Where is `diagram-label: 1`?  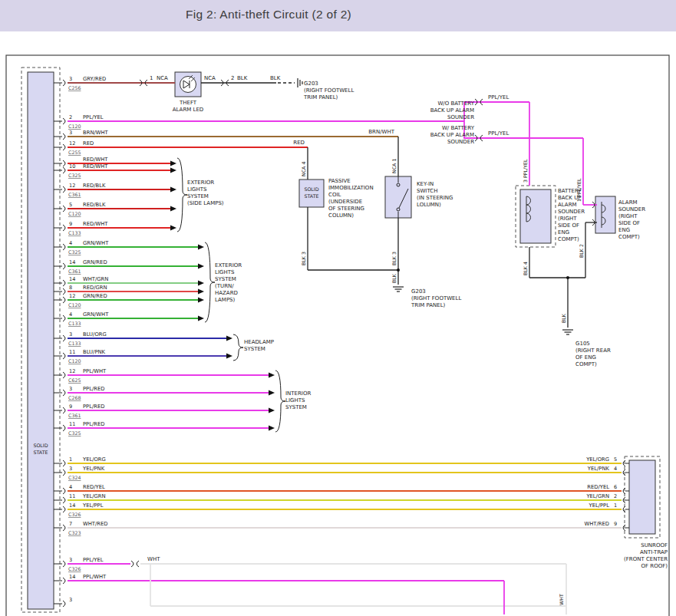 diagram-label: 1 is located at coordinates (151, 78).